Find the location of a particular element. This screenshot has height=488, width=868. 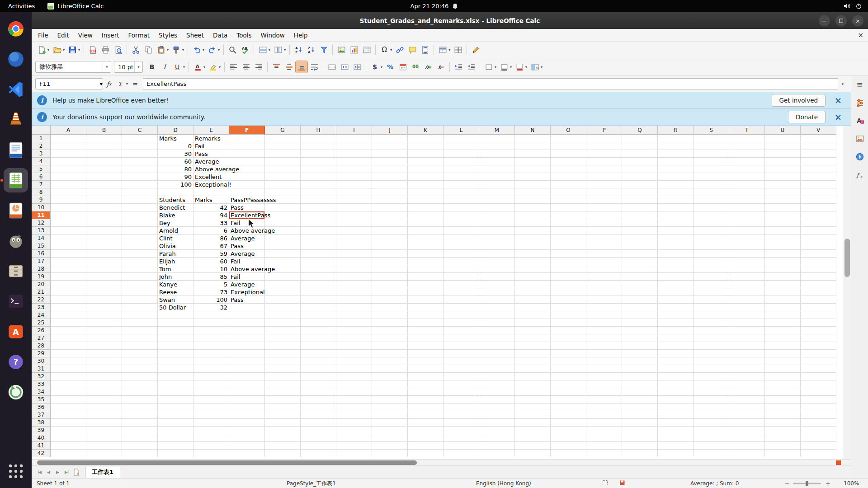

cell-M10 is located at coordinates (497, 208).